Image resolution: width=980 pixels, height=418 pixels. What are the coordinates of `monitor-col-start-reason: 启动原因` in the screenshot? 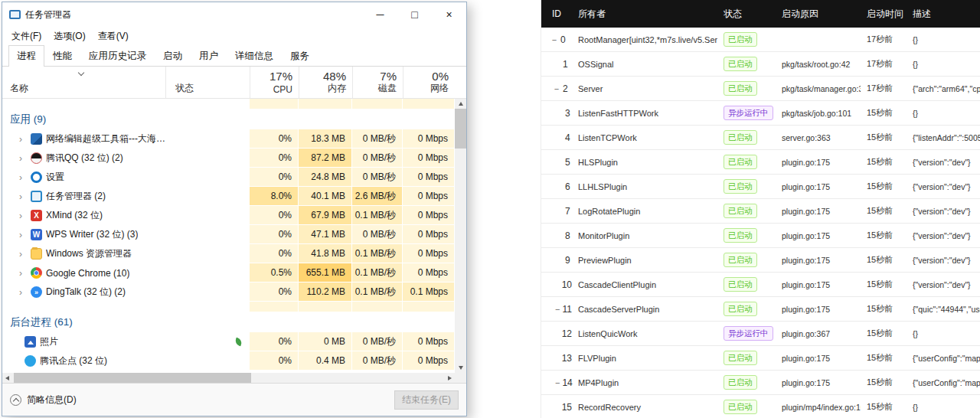 It's located at (818, 14).